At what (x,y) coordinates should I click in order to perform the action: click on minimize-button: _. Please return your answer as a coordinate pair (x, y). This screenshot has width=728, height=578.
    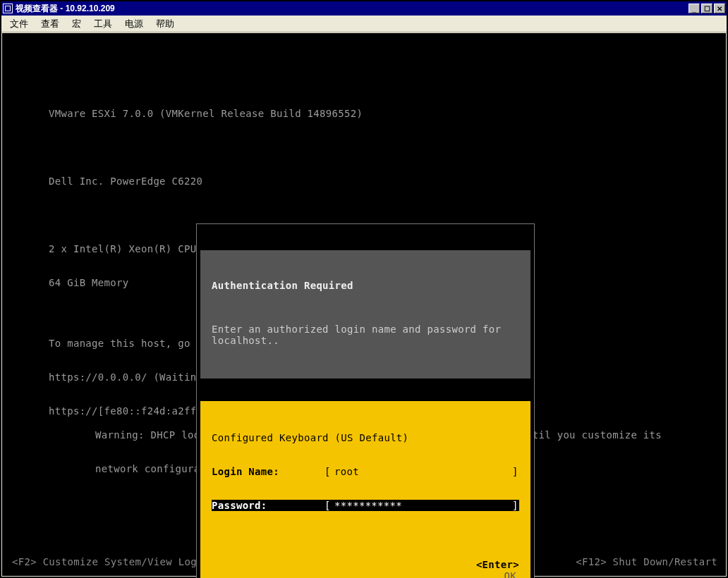
    Looking at the image, I should click on (694, 8).